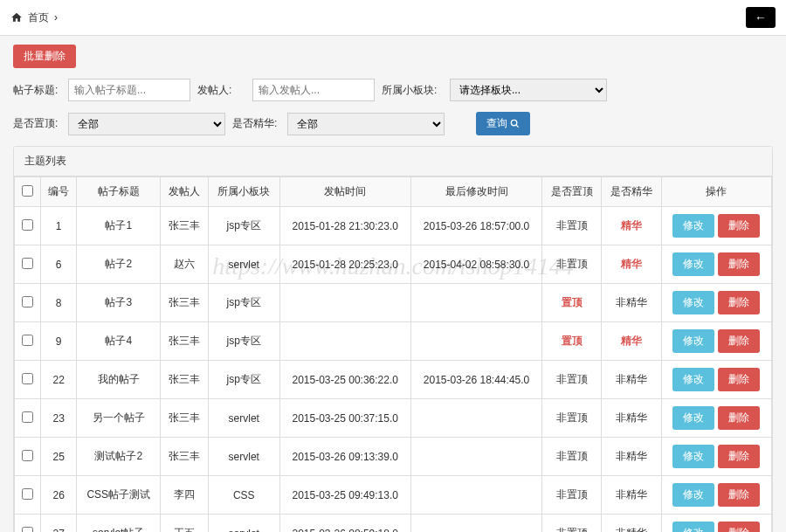  Describe the element at coordinates (244, 495) in the screenshot. I see `cell-board: CSS` at that location.